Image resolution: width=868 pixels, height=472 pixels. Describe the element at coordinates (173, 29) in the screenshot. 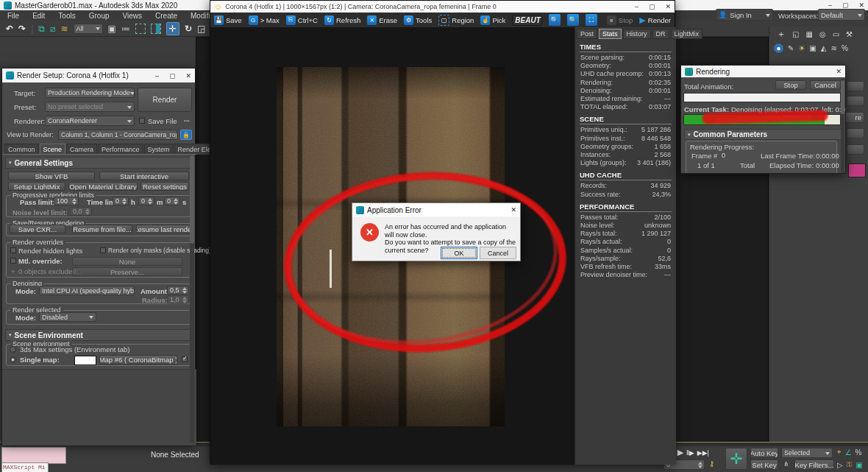

I see `select-and-move-icon: ✛` at that location.